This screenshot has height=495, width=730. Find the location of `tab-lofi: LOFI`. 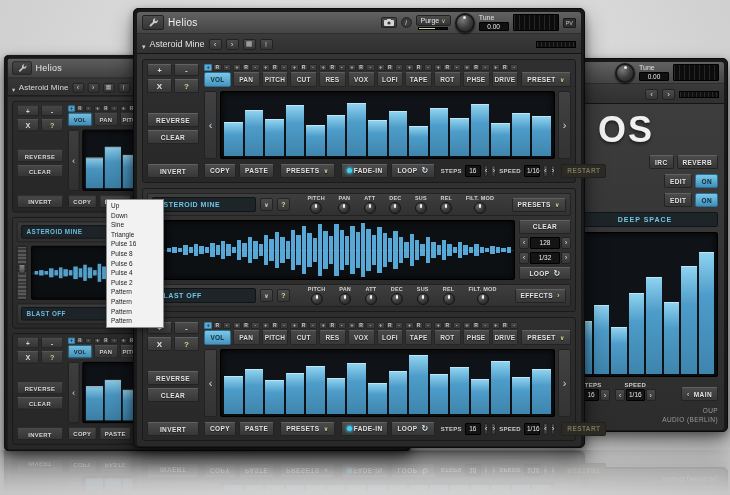

tab-lofi: LOFI is located at coordinates (390, 80).